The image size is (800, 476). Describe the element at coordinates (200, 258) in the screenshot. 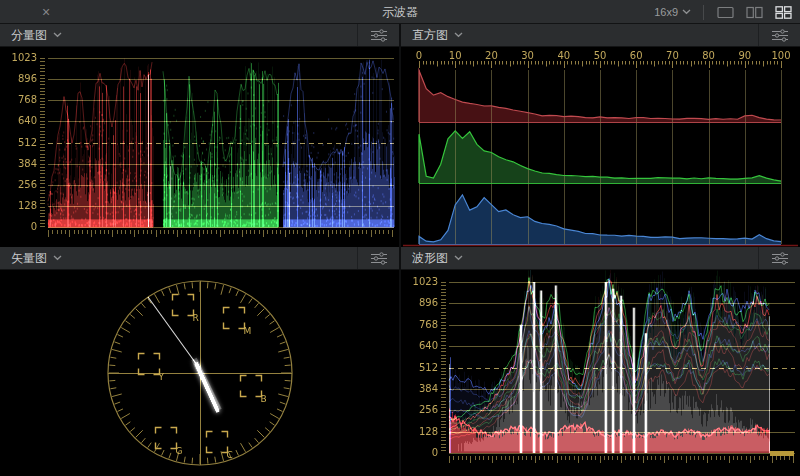

I see `vectorscope-header: 矢量图` at that location.